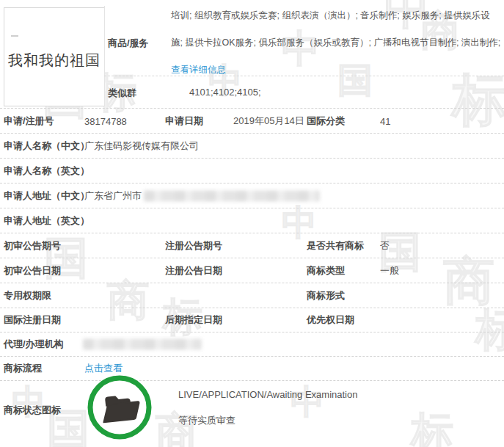 This screenshot has width=504, height=447. What do you see at coordinates (335, 246) in the screenshot?
I see `field-label: 是否共有商标` at bounding box center [335, 246].